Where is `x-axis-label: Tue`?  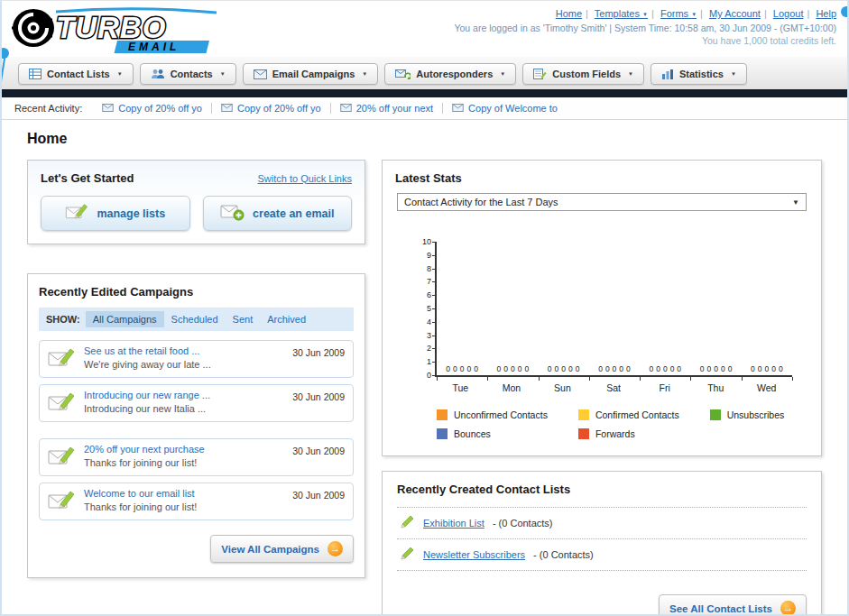
x-axis-label: Tue is located at coordinates (460, 388).